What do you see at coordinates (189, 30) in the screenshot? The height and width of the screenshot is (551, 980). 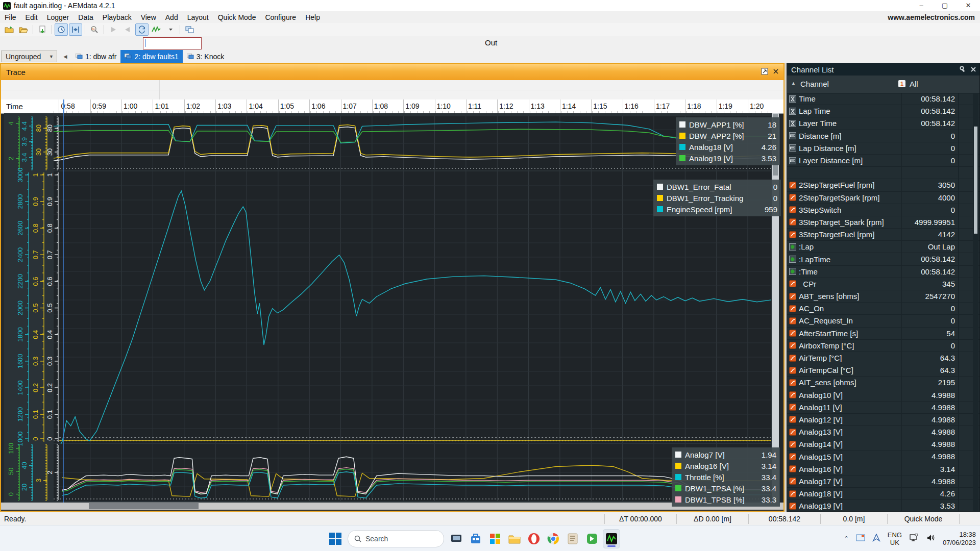 I see `layout-windows-icon` at bounding box center [189, 30].